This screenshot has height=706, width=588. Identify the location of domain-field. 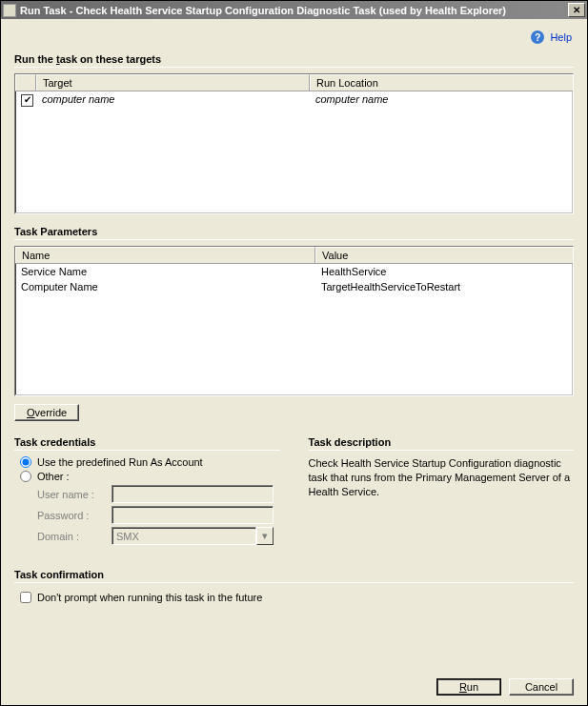
(184, 535).